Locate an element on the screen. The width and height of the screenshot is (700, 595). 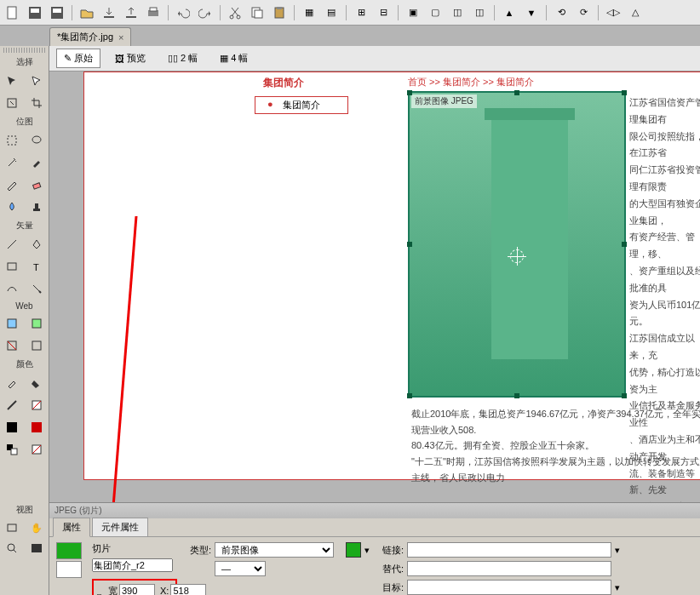
open-icon is located at coordinates (87, 13).